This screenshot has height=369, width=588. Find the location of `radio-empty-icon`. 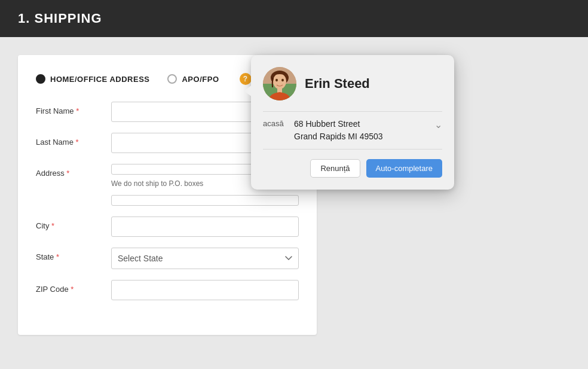

radio-empty-icon is located at coordinates (172, 79).